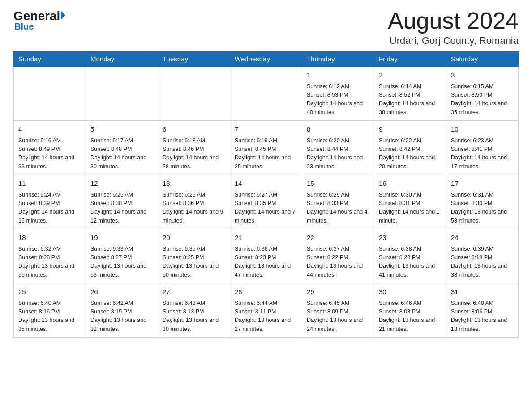 This screenshot has width=532, height=411. Describe the element at coordinates (266, 59) in the screenshot. I see `calendar-header-row: SundayMondayTuesdayWednesdayThursdayFrid…` at that location.